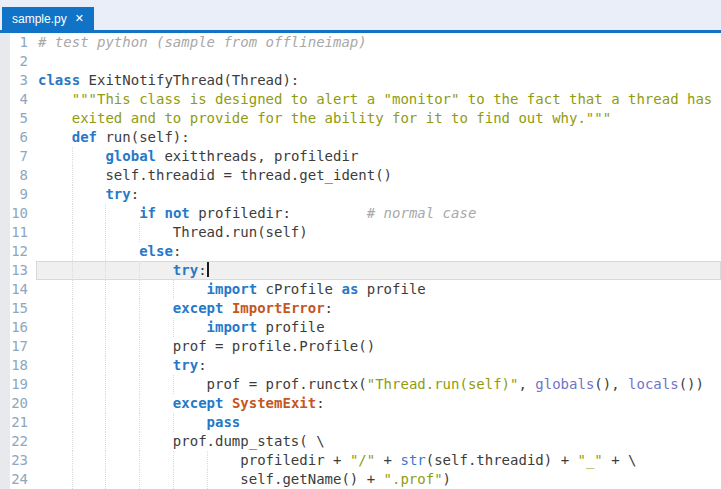  I want to click on token: self.getName() +, so click(211, 479).